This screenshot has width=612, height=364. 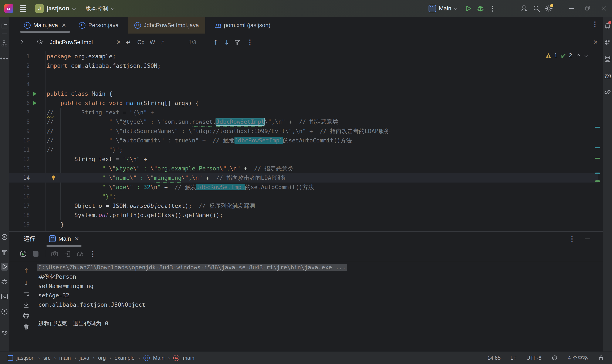 What do you see at coordinates (608, 59) in the screenshot?
I see `database-button` at bounding box center [608, 59].